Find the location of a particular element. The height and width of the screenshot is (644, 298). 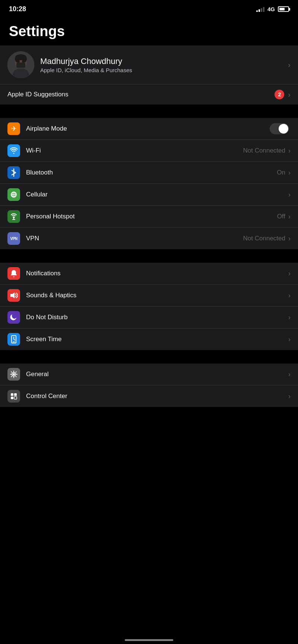

control-center-row: Control Center › is located at coordinates (149, 396).